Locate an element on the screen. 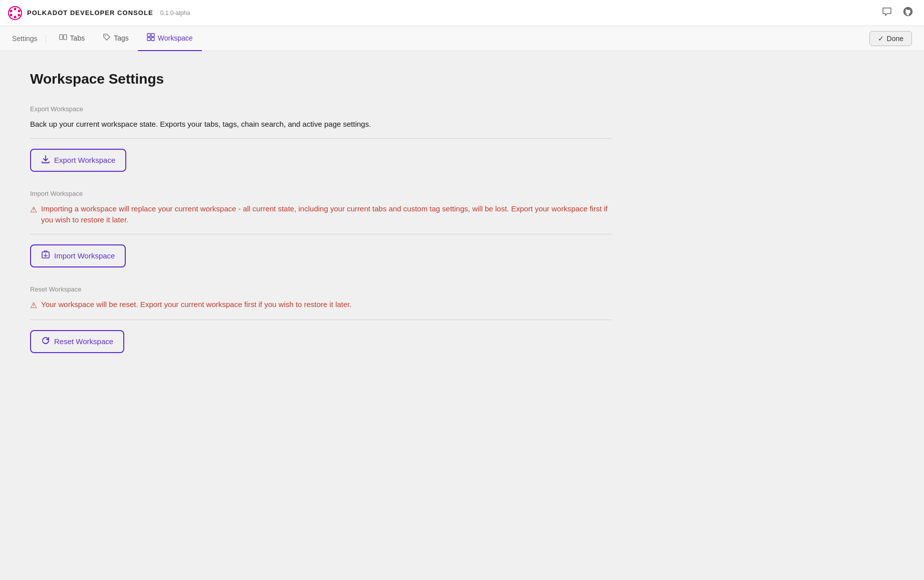 The height and width of the screenshot is (580, 924). settings-label: Settings is located at coordinates (29, 39).